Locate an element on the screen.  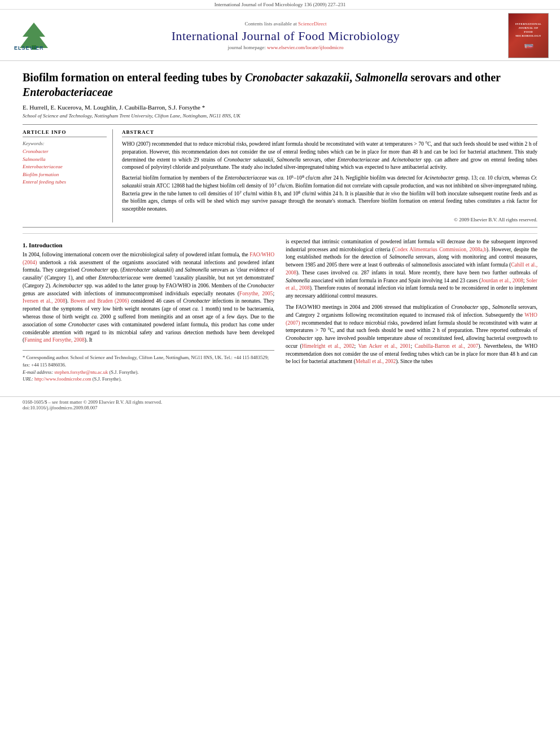
journal-cover-area: INTERNATIONALJOURNAL OFFOODMICROBIOLOGY … is located at coordinates (523, 36).